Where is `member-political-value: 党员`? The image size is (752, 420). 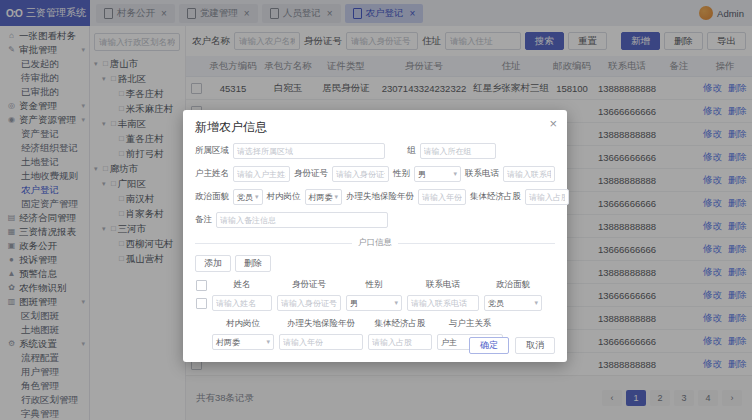
member-political-value: 党员 is located at coordinates (496, 304).